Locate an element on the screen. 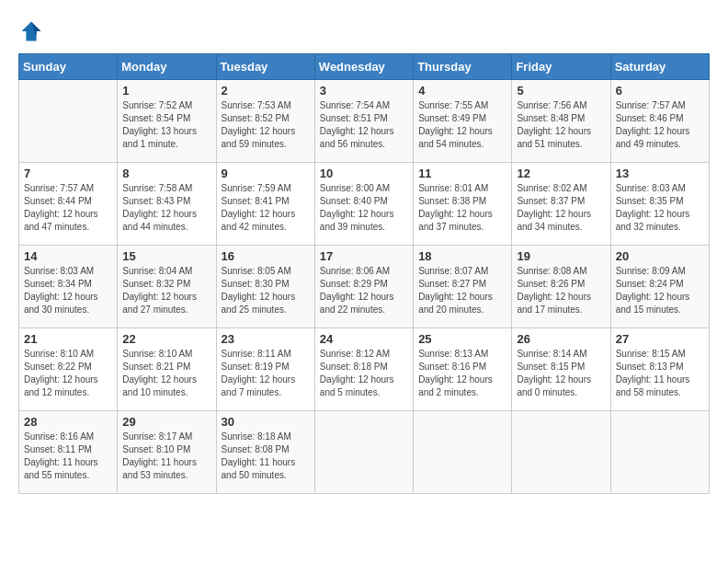 This screenshot has height=563, width=728. day-info: Sunrise: 7:57 AM Sunset: 8:46 PM Dayligh… is located at coordinates (660, 125).